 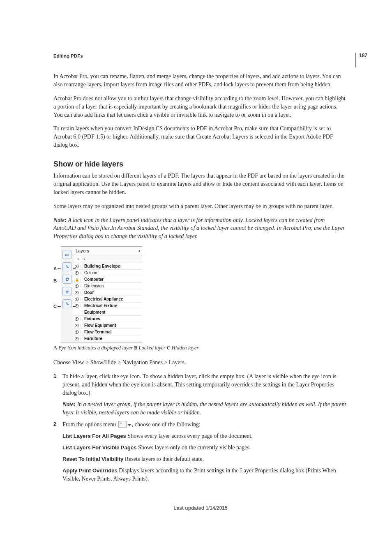 I want to click on signatures-icon: ✎, so click(x=67, y=304).